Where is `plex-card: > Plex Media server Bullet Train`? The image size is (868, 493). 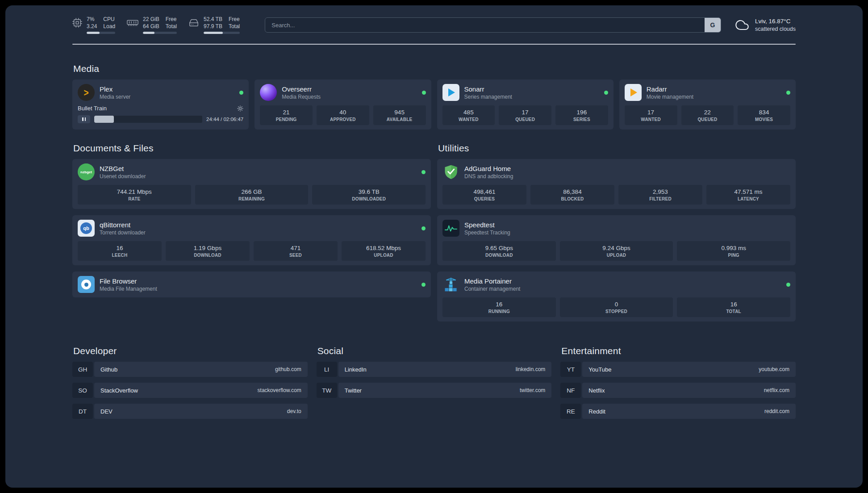
plex-card: > Plex Media server Bullet Train is located at coordinates (161, 104).